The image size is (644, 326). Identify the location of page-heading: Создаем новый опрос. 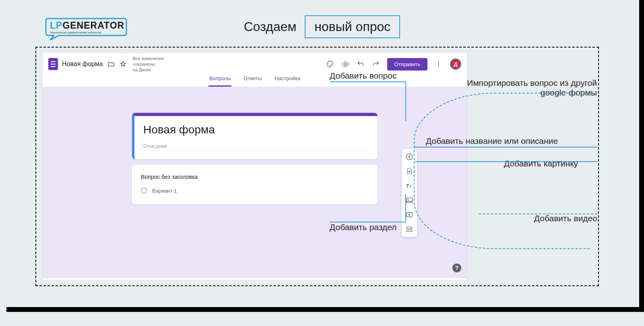
(322, 27).